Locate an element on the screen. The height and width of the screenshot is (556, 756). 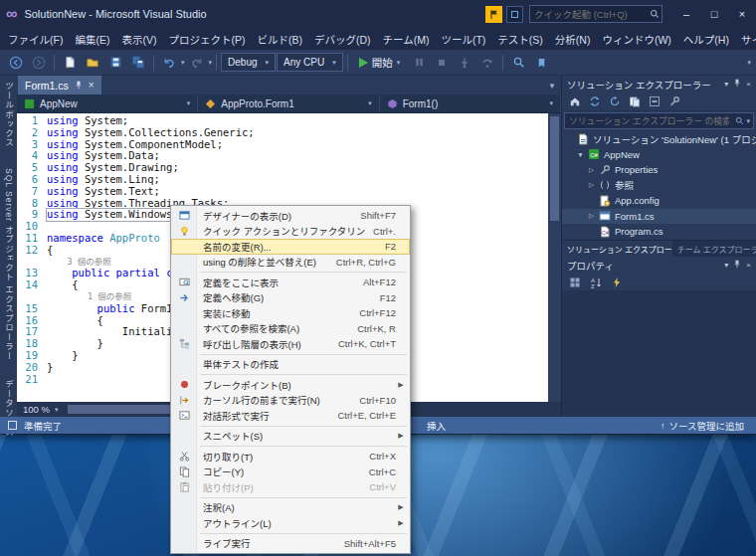
context-menu-item: 名前の変更(R)...F2 is located at coordinates (290, 247).